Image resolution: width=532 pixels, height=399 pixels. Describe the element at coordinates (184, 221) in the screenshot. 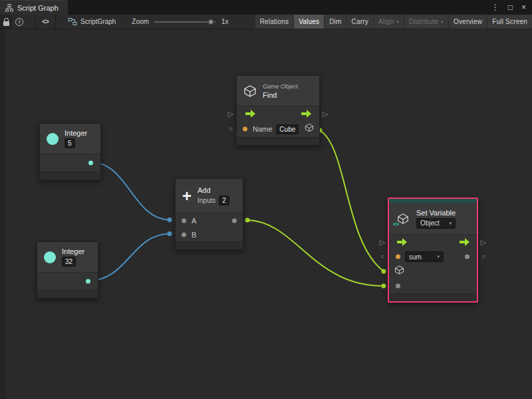

I see `input-port-a` at that location.